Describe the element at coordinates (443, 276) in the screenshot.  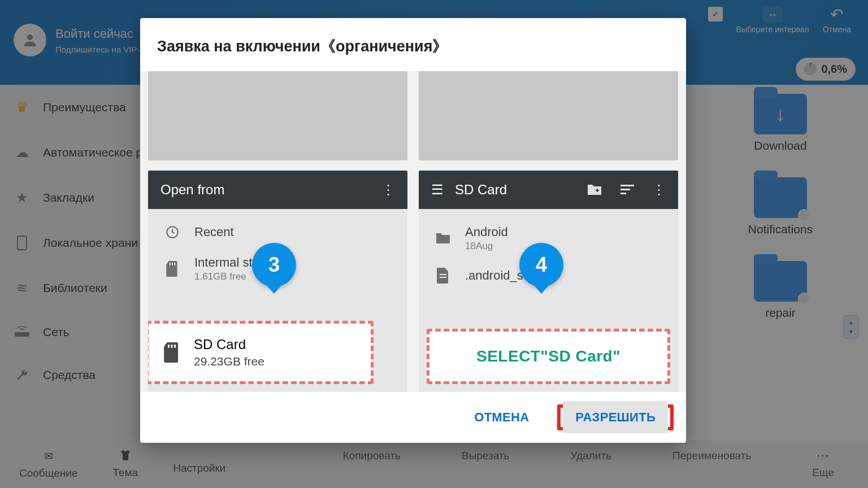
I see `file-icon` at that location.